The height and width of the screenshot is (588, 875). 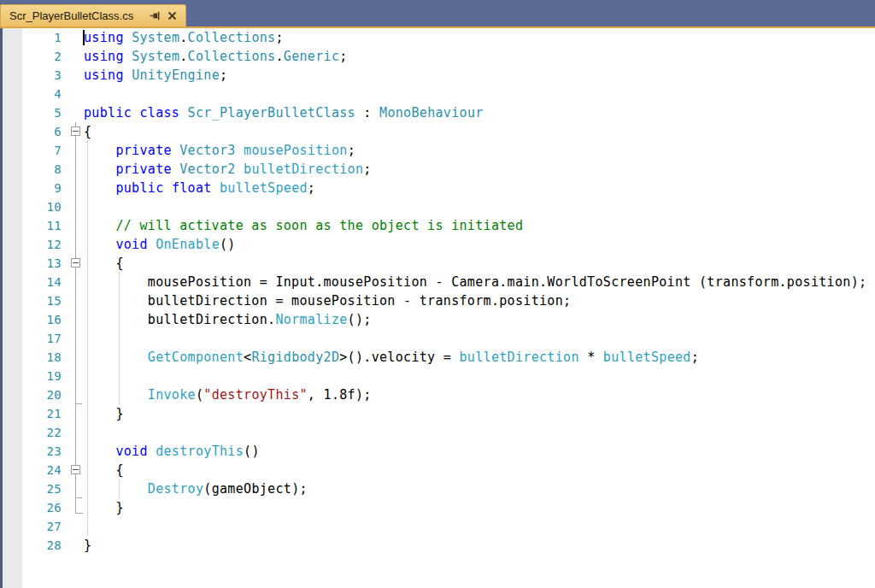 I want to click on line-number: 18, so click(x=31, y=357).